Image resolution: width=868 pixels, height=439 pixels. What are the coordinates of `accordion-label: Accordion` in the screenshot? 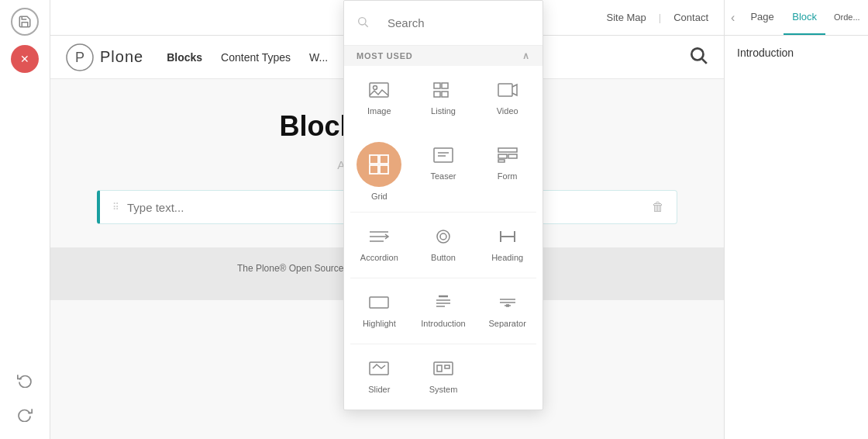 It's located at (380, 258).